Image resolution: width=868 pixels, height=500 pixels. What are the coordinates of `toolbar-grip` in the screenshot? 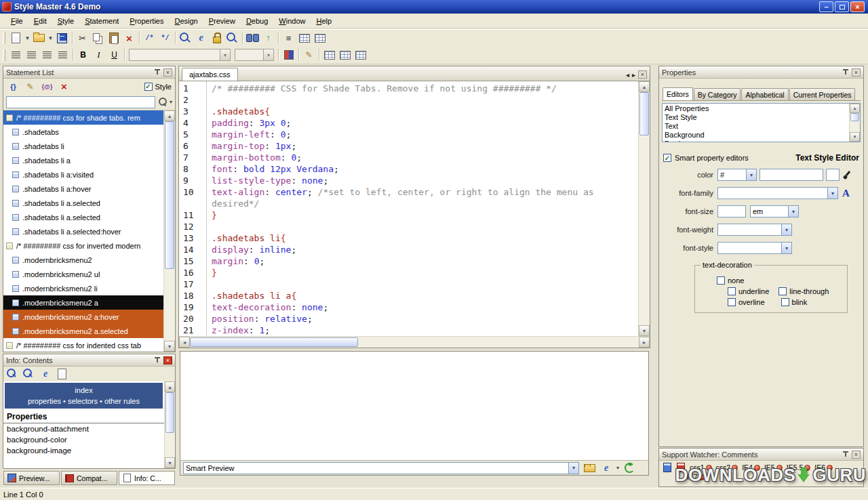 It's located at (4, 56).